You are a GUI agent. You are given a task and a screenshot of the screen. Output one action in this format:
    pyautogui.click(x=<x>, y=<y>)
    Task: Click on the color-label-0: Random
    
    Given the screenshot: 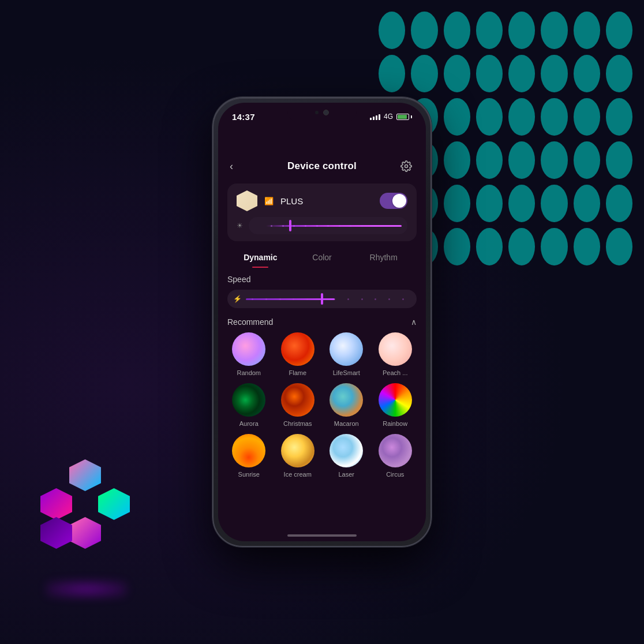 What is the action you would take?
    pyautogui.click(x=249, y=373)
    